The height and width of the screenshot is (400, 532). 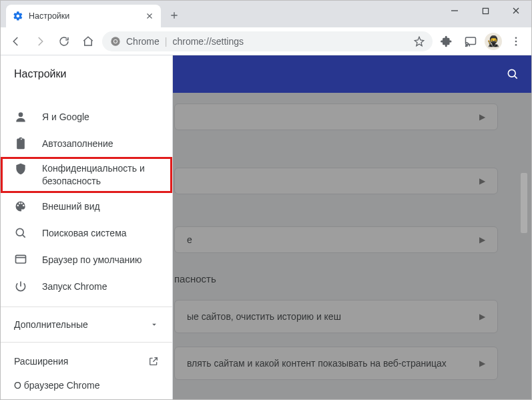 I want to click on sidebar-extensions-label: Расширения, so click(x=41, y=361).